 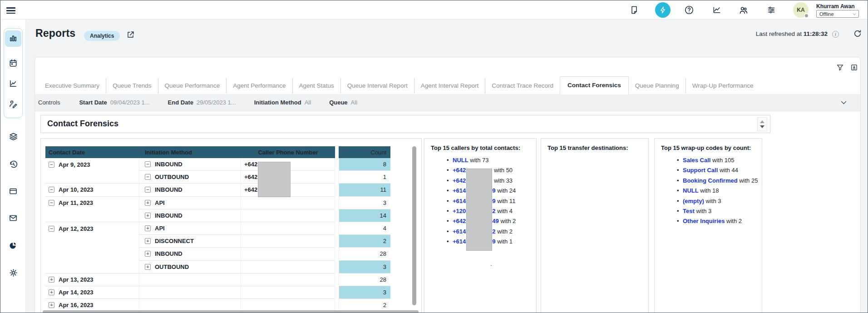 I want to click on count-cell: 1, so click(x=365, y=177).